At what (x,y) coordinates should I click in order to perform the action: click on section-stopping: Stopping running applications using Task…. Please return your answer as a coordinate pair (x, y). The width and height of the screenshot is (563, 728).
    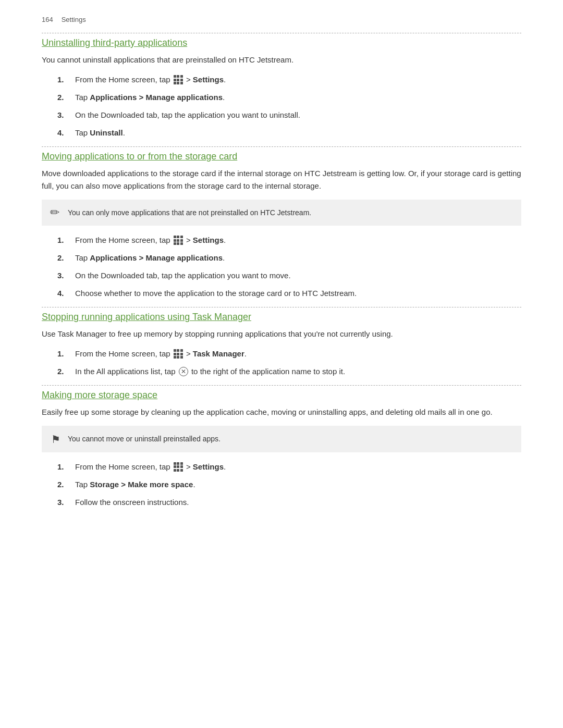
    Looking at the image, I should click on (282, 342).